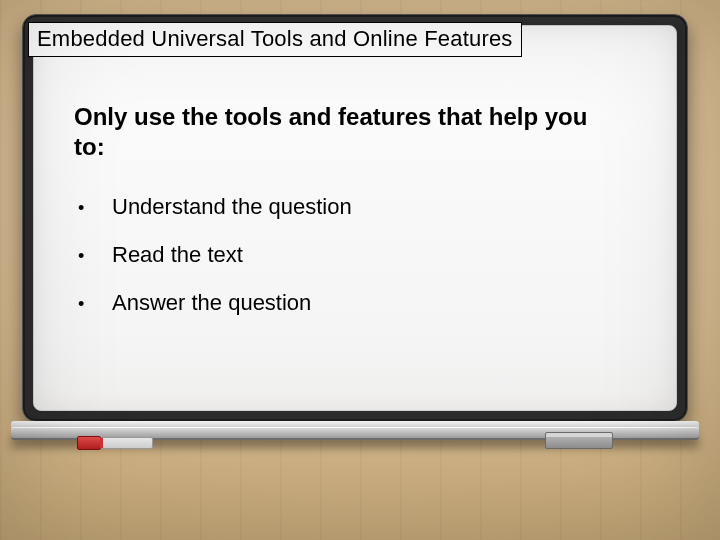 The image size is (720, 540). Describe the element at coordinates (355, 436) in the screenshot. I see `chalk-tray` at that location.